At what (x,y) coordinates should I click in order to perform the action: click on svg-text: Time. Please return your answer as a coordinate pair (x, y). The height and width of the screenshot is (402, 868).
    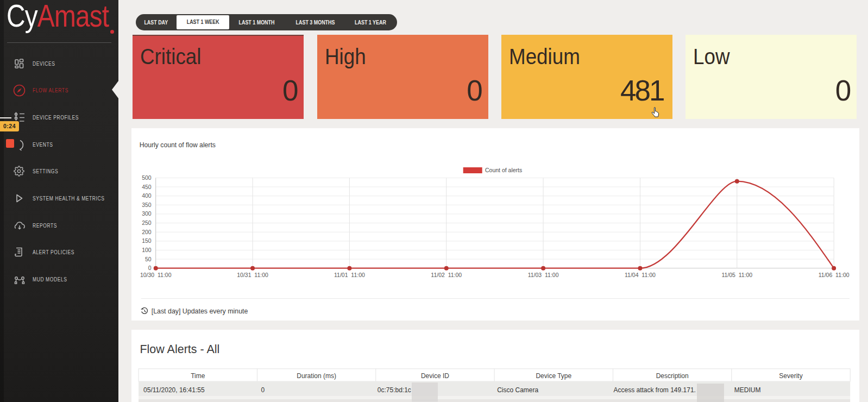
    Looking at the image, I should click on (198, 376).